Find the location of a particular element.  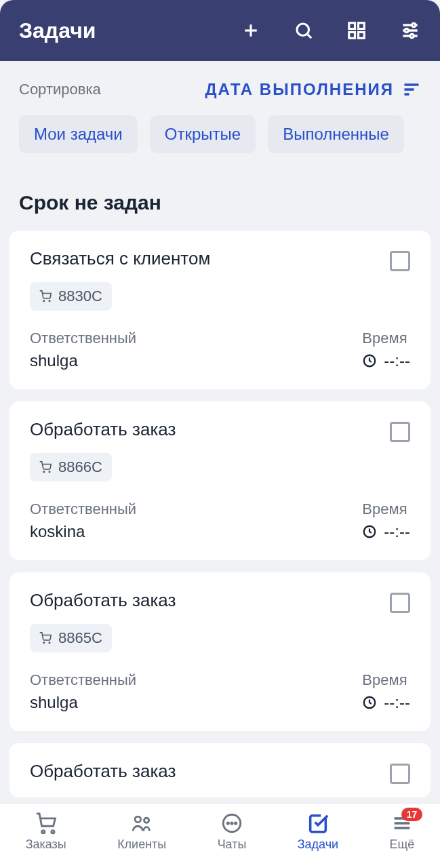

grid-icon is located at coordinates (357, 31).